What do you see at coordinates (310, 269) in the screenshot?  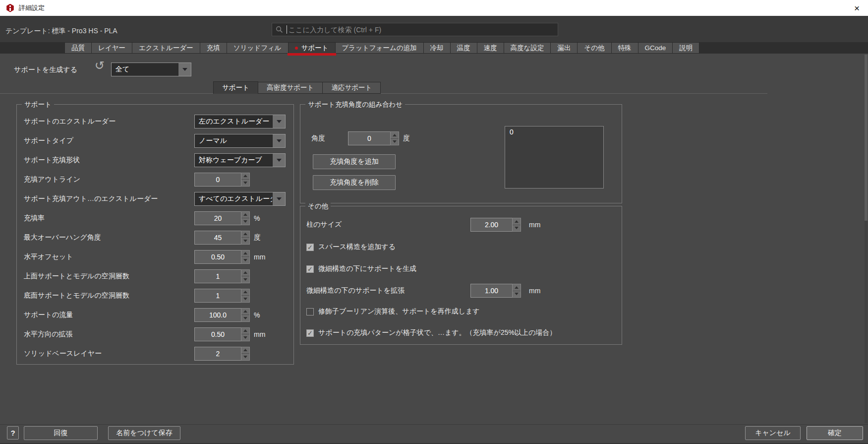 I see `micro-structure-support-checkbox` at bounding box center [310, 269].